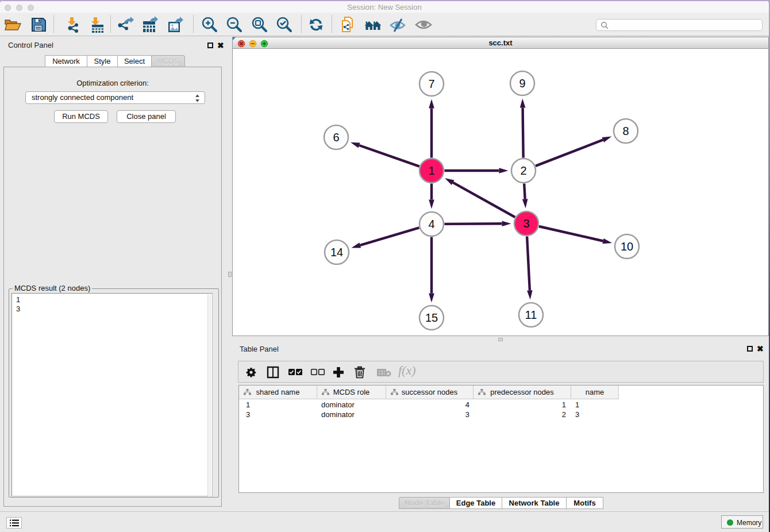 This screenshot has width=770, height=532. Describe the element at coordinates (531, 315) in the screenshot. I see `svg-text: 11` at that location.